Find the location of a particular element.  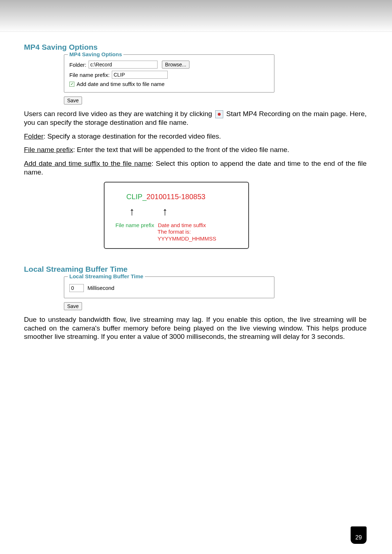

record-icon is located at coordinates (219, 114).